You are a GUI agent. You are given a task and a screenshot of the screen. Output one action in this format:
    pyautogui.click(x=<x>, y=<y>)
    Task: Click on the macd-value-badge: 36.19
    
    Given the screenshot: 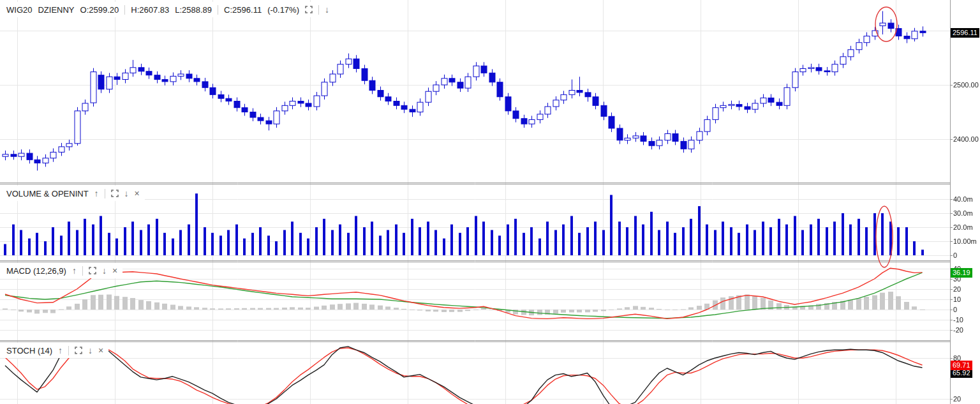 What is the action you would take?
    pyautogui.click(x=961, y=273)
    